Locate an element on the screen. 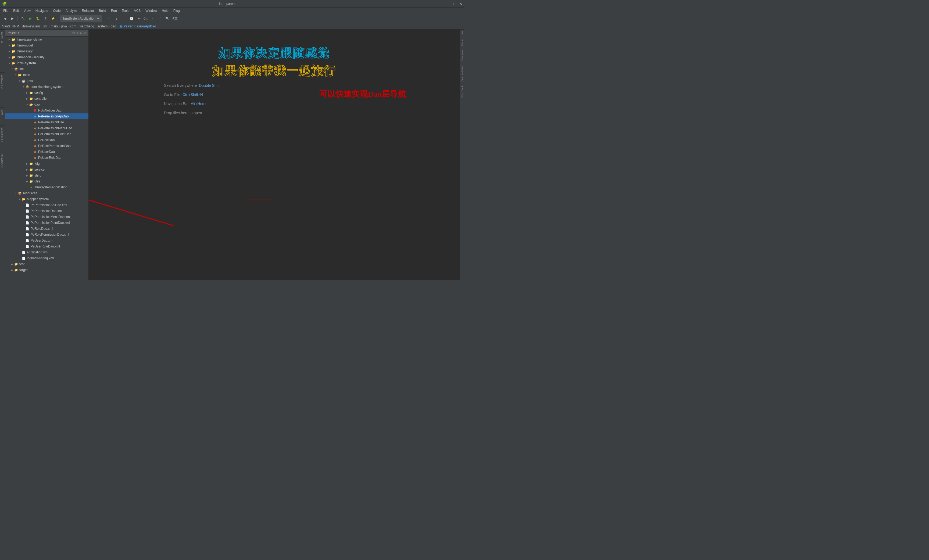 Image resolution: width=929 pixels, height=560 pixels. tree-item-java: ☕ java is located at coordinates (47, 81).